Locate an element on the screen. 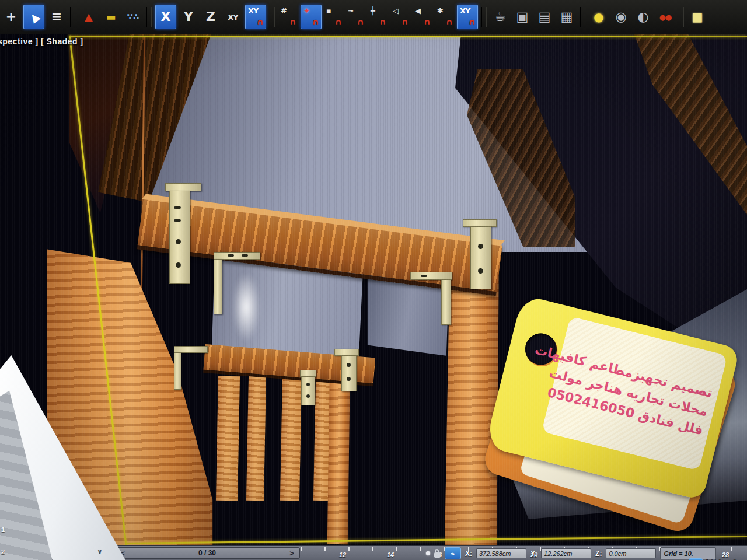 This screenshot has height=560, width=747. absolute-mode-icon: ▪▸ is located at coordinates (453, 553).